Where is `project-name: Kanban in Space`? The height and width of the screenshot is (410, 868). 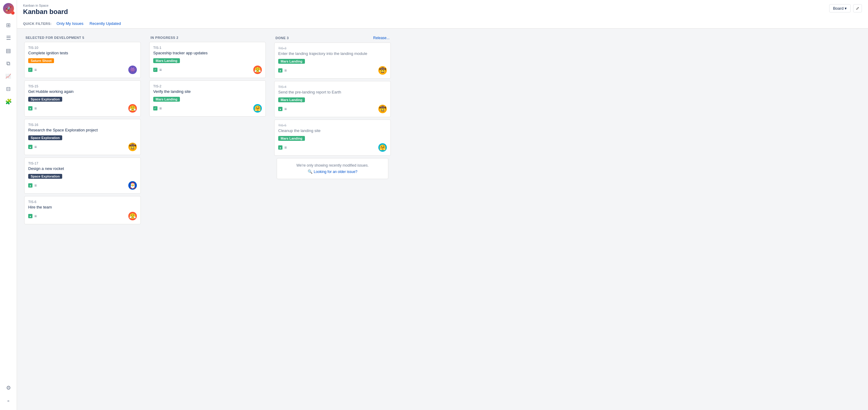 project-name: Kanban in Space is located at coordinates (442, 5).